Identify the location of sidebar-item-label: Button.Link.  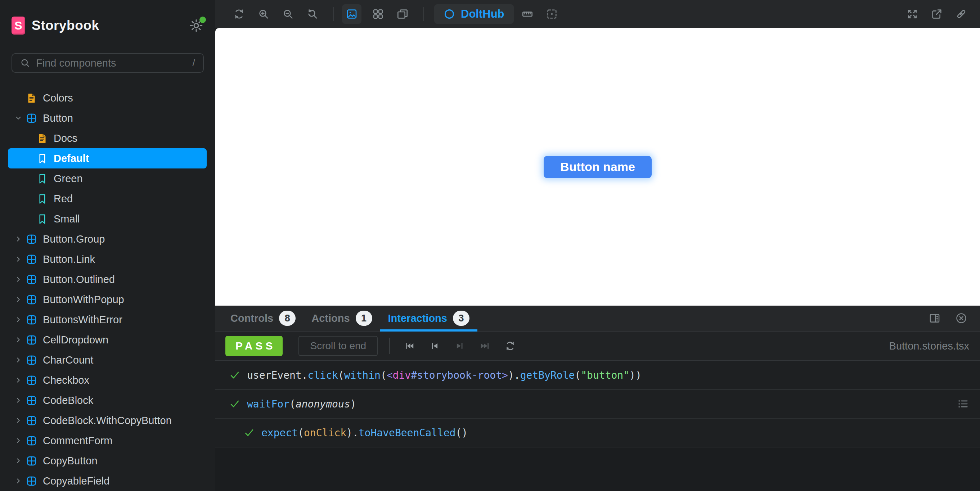
(69, 259).